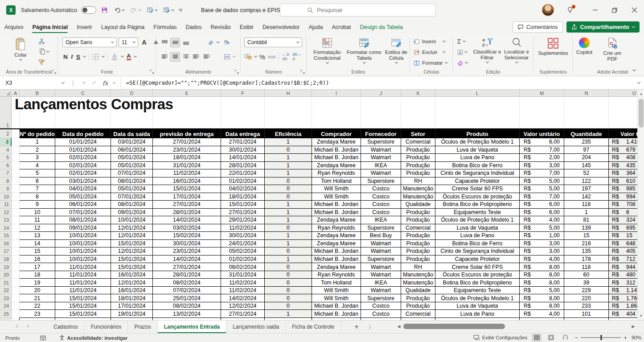 The height and width of the screenshot is (342, 644). What do you see at coordinates (132, 220) in the screenshot?
I see `cell-departure-date: 10/01/2024` at bounding box center [132, 220].